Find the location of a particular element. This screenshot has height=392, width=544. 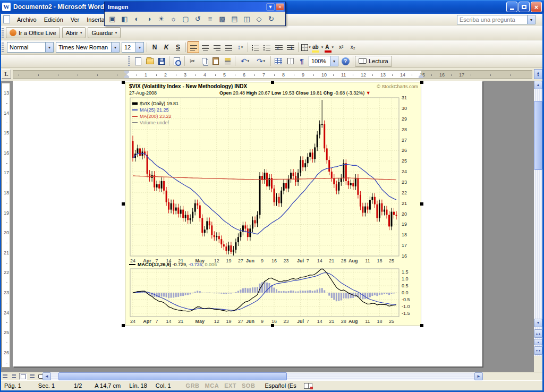

redo-button: ↷ ▾ is located at coordinates (261, 61).